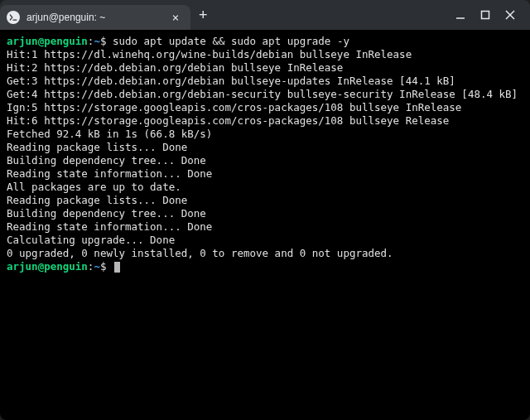 This screenshot has height=420, width=530. I want to click on output-line: Get:3 https://deb.debian.org/debian bull…, so click(265, 81).